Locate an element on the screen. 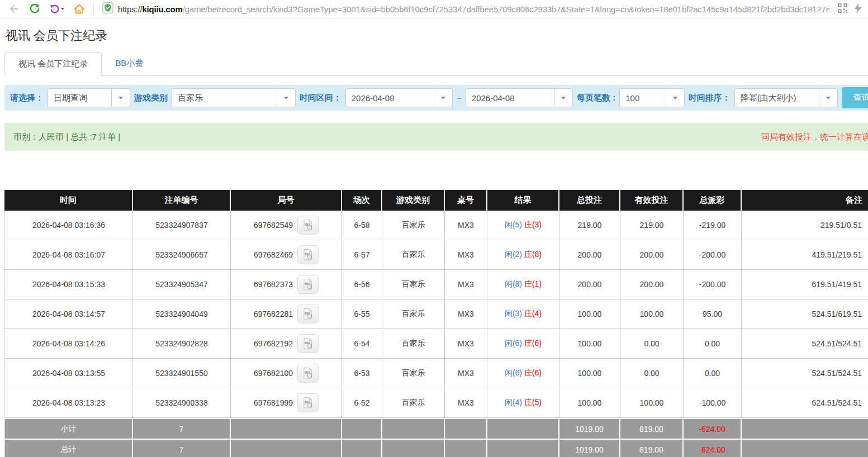 This screenshot has width=868, height=457. cell-time: 2026-04-08 03:16:07 is located at coordinates (69, 255).